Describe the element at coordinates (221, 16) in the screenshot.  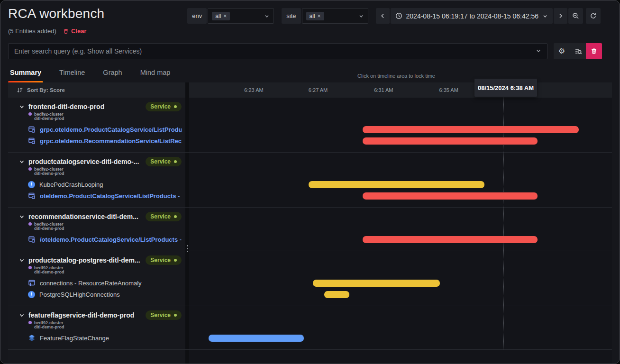
I see `env-selected-chip: all×` at that location.